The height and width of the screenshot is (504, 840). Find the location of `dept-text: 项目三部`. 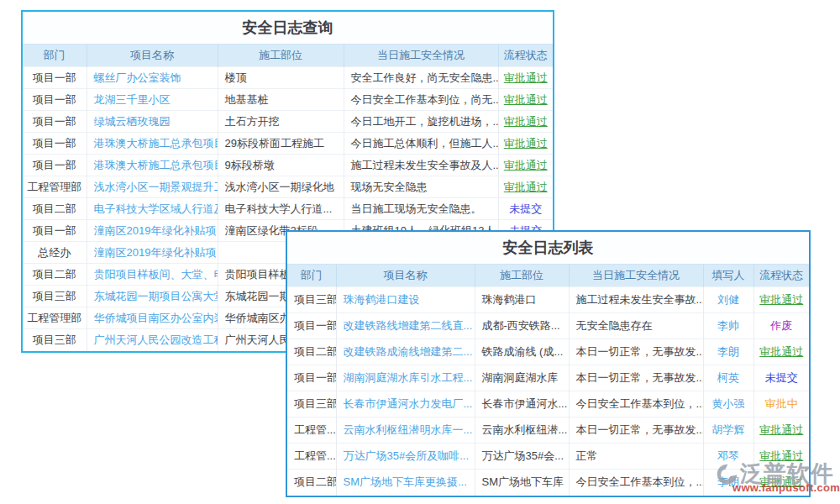

dept-text: 项目三部 is located at coordinates (55, 296).